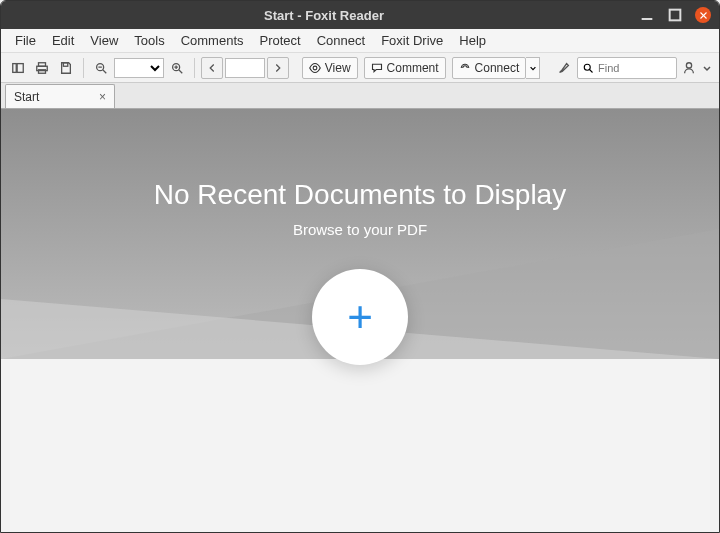 The image size is (720, 533). I want to click on view-mode-label: View, so click(338, 68).